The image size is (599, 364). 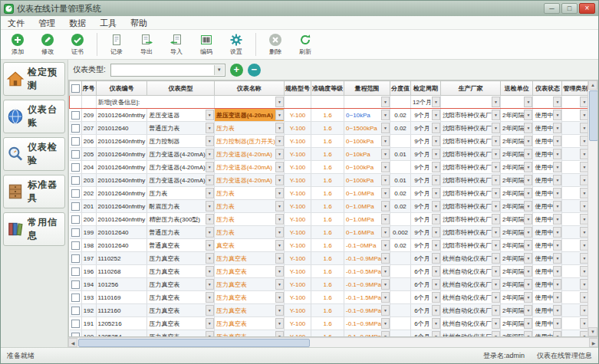 What do you see at coordinates (426, 311) in the screenshot?
I see `cell-period: 6个月▼` at bounding box center [426, 311].